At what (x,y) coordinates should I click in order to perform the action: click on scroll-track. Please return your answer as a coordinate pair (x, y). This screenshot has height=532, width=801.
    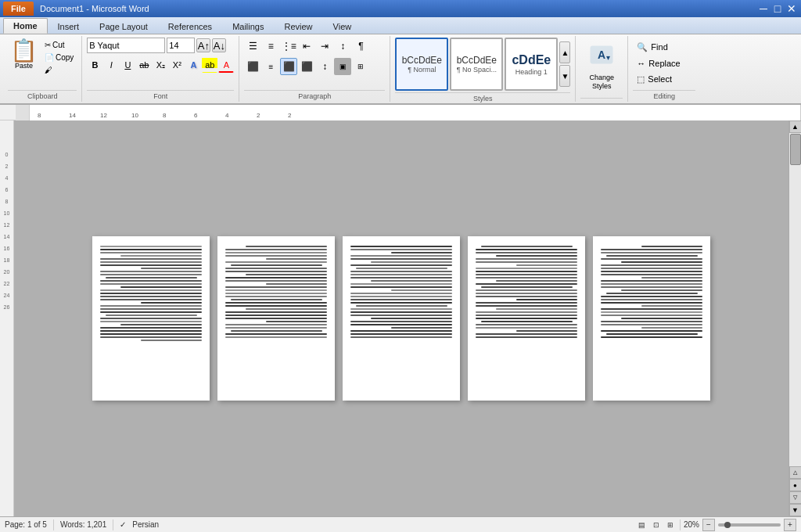
    Looking at the image, I should click on (795, 300).